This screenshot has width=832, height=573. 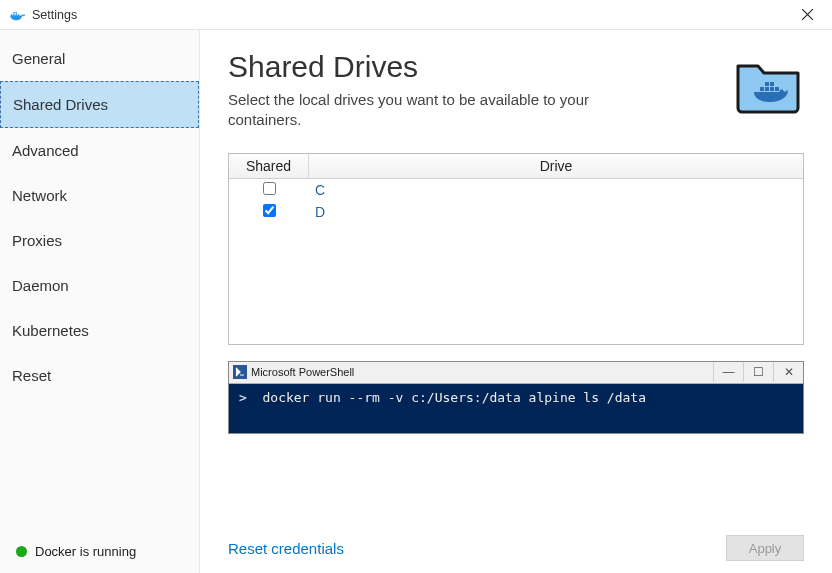 I want to click on apply-button-label: Apply, so click(x=766, y=548).